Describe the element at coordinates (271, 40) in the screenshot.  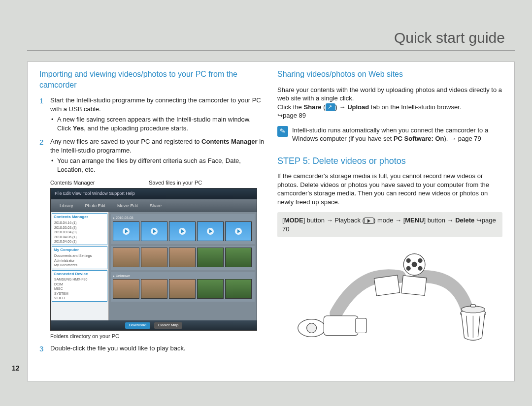
I see `page-title: Quick start guide` at that location.